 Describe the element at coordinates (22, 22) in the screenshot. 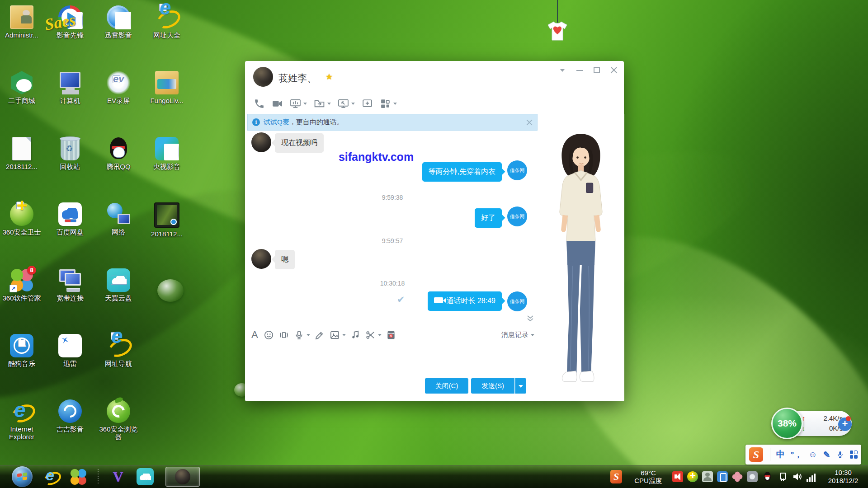

I see `desktop-icon-administrator: Administr...` at that location.